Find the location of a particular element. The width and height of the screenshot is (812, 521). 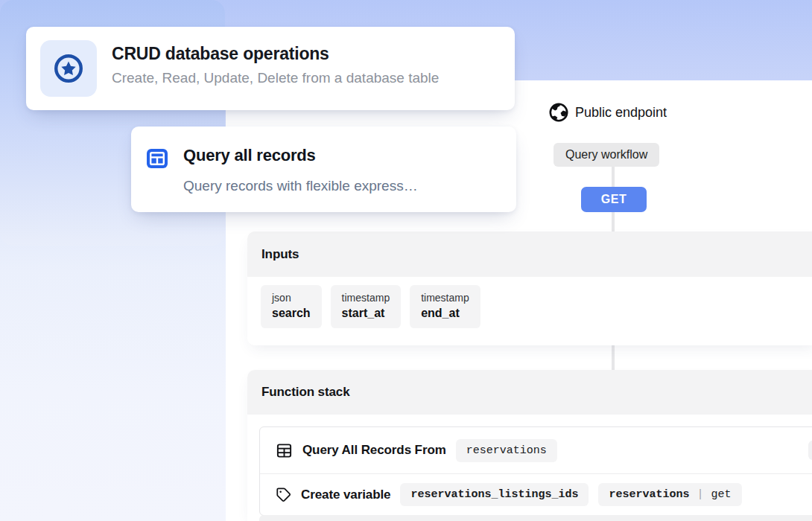

function-stack-title: Function stack is located at coordinates (530, 392).